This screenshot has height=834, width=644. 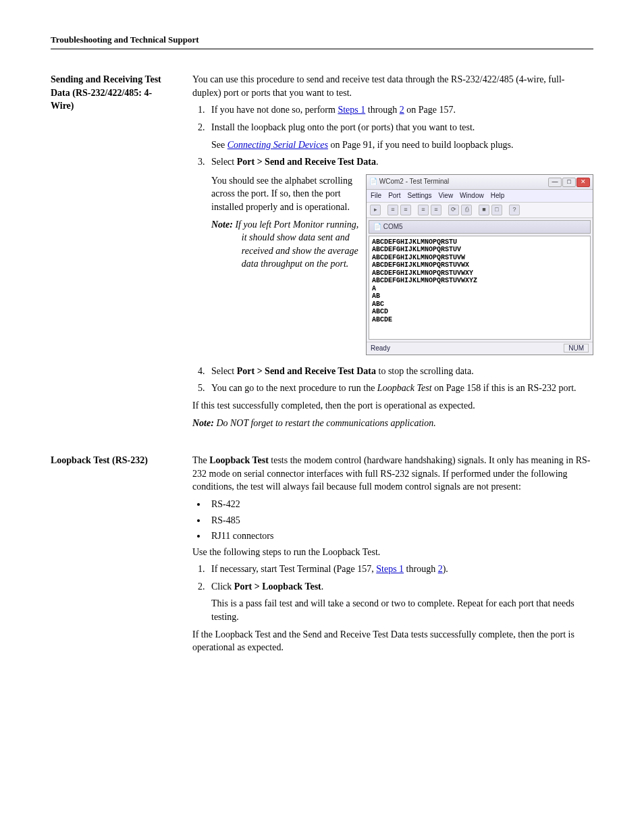 I want to click on toolbar-icon: ⟳, so click(x=454, y=210).